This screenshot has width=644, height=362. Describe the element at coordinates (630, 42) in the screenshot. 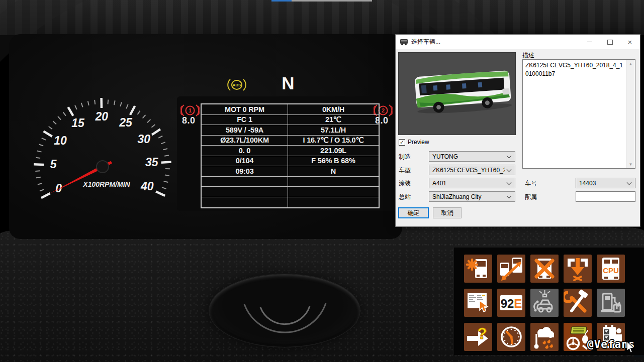

I see `close-button: ×` at that location.